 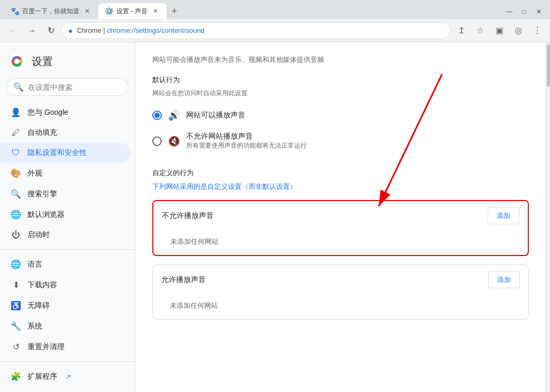 What do you see at coordinates (48, 113) in the screenshot?
I see `sidebar-label-google: 您与 Google` at bounding box center [48, 113].